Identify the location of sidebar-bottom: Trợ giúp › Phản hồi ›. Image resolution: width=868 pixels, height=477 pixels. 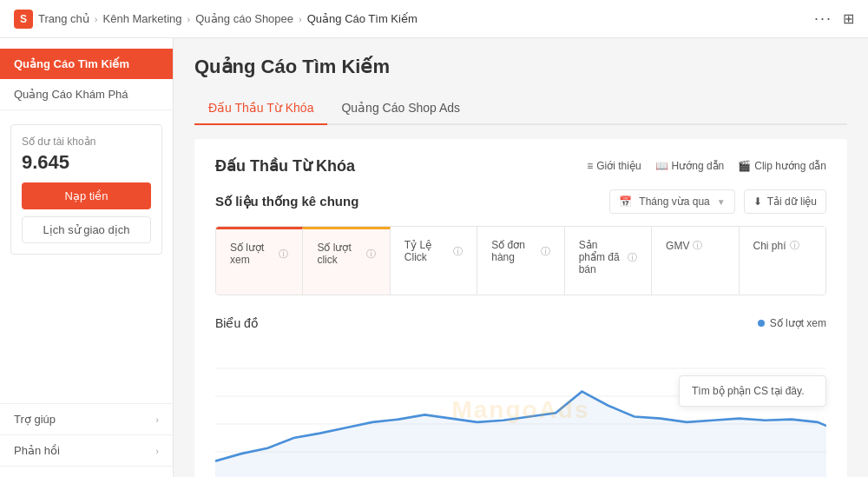
(87, 434).